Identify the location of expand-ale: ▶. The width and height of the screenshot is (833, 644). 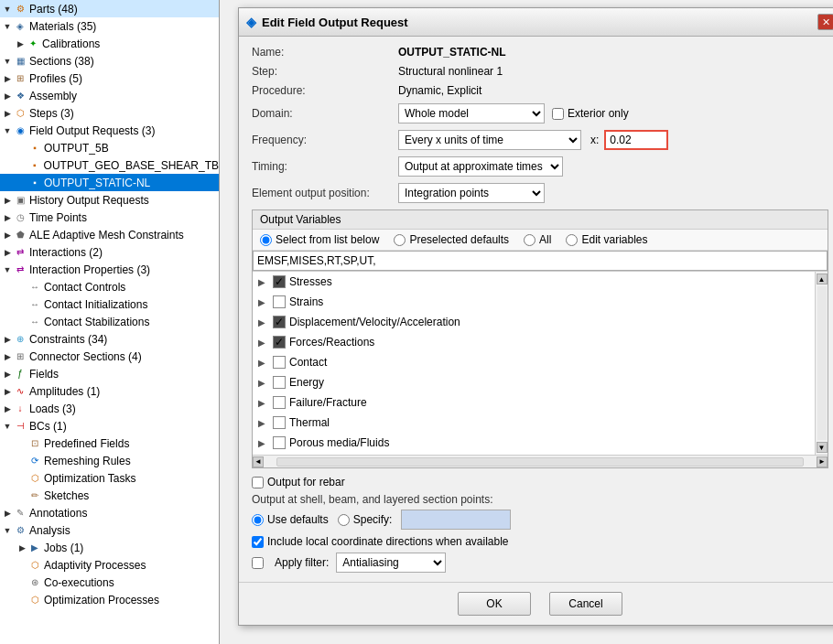
(7, 235).